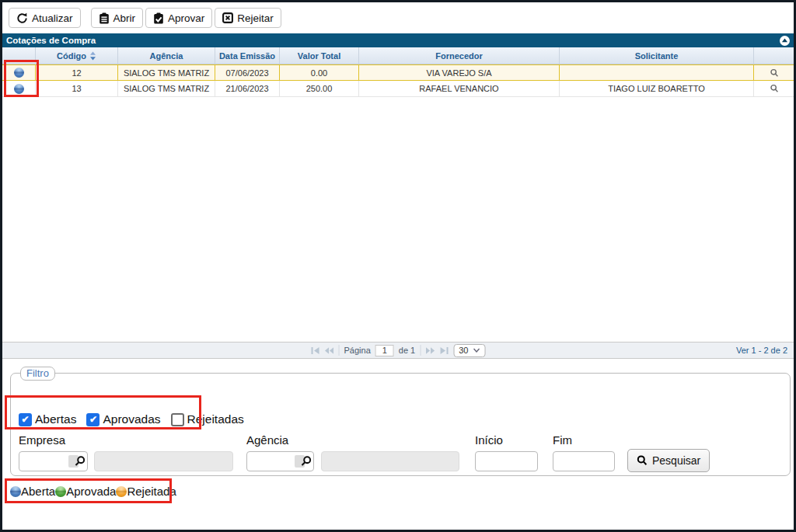 The width and height of the screenshot is (796, 532). I want to click on checkbox-abertas-box, so click(25, 419).